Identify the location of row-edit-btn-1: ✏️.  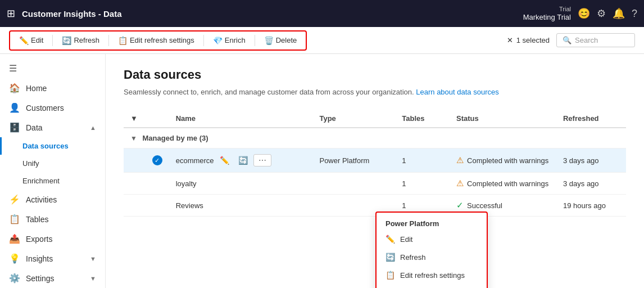
(225, 160).